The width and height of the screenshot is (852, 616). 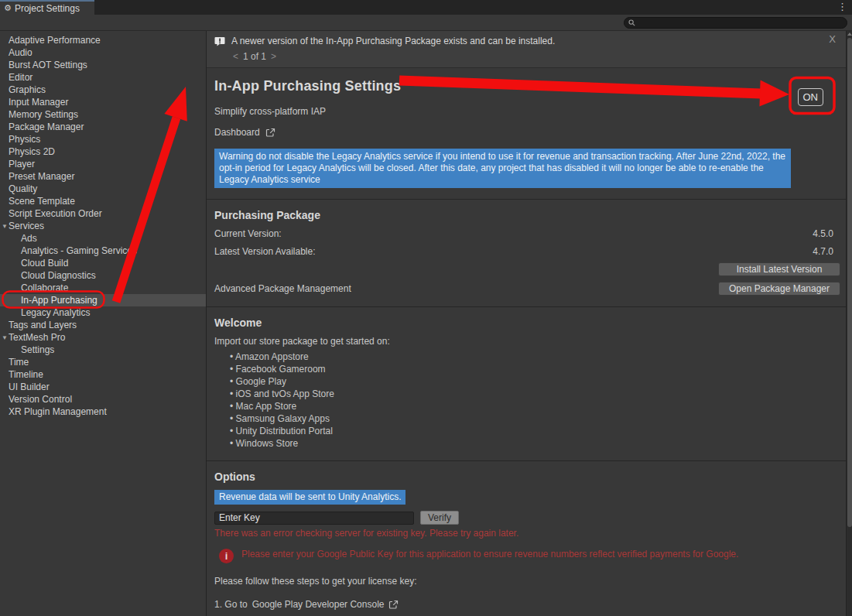 What do you see at coordinates (530, 132) in the screenshot?
I see `dashboard-link: Dashboard` at bounding box center [530, 132].